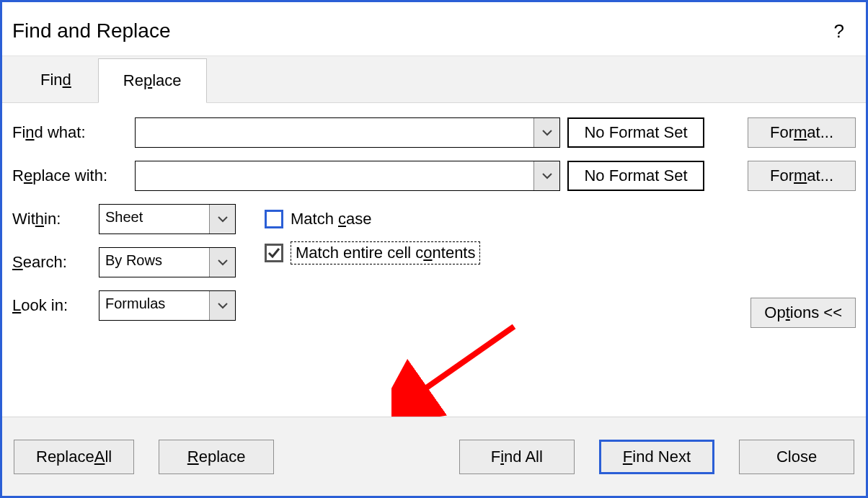 This screenshot has height=498, width=868. I want to click on annotation-arrow, so click(464, 370).